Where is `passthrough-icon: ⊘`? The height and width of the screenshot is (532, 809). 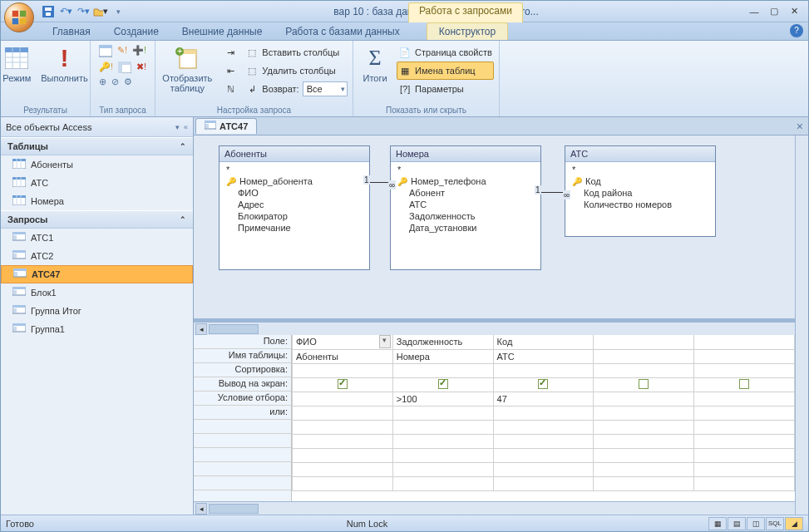
passthrough-icon: ⊘ is located at coordinates (115, 81).